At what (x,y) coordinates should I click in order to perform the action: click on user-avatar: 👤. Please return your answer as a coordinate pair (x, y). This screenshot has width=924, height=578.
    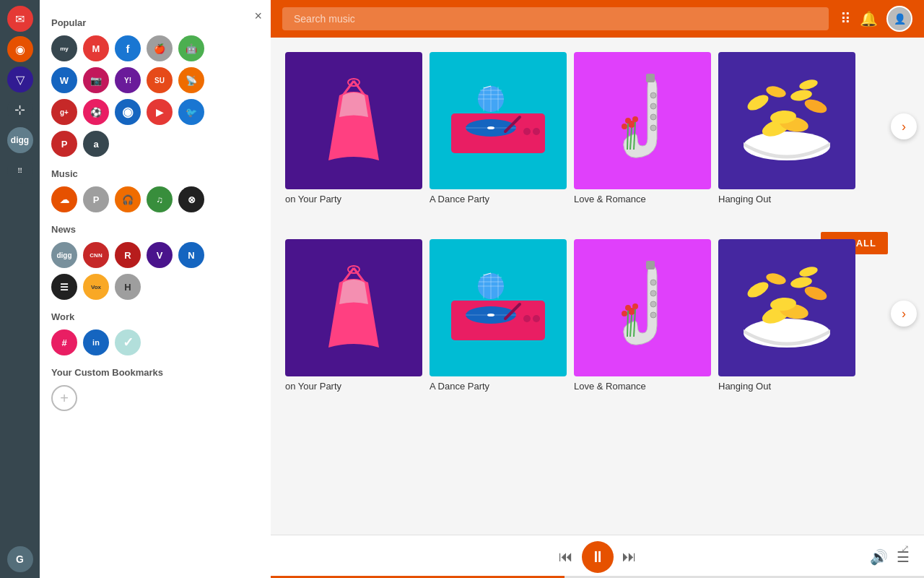
    Looking at the image, I should click on (899, 19).